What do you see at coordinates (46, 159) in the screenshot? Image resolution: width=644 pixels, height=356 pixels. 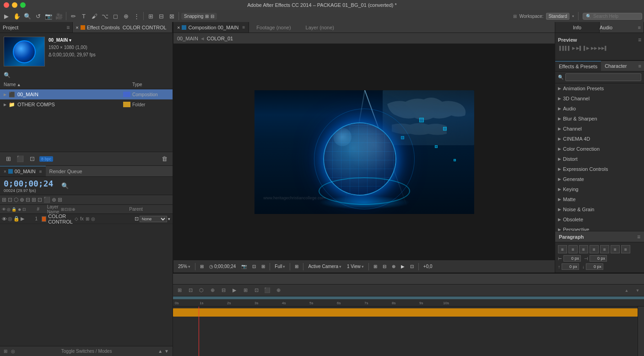 I see `bpc-badge: 8 bpc` at bounding box center [46, 159].